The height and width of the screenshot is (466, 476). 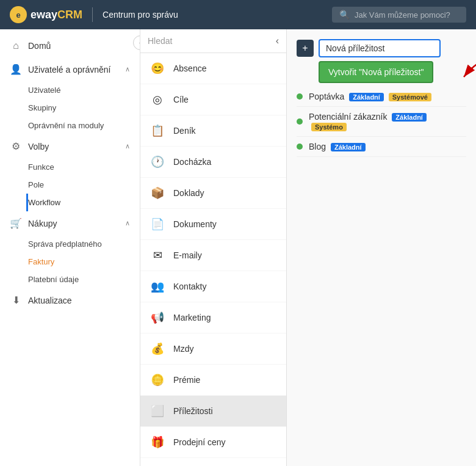 What do you see at coordinates (344, 15) in the screenshot?
I see `search-icon: 🔍` at bounding box center [344, 15].